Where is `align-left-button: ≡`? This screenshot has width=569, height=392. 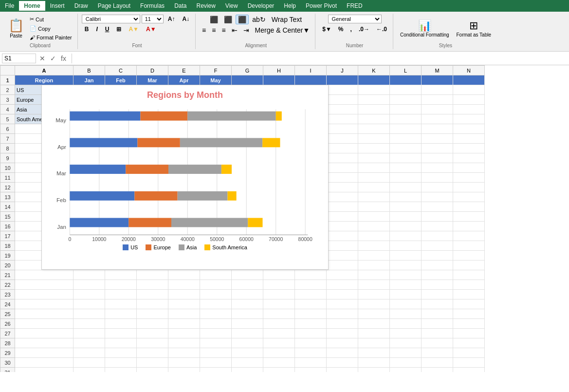
align-left-button: ≡ is located at coordinates (204, 30).